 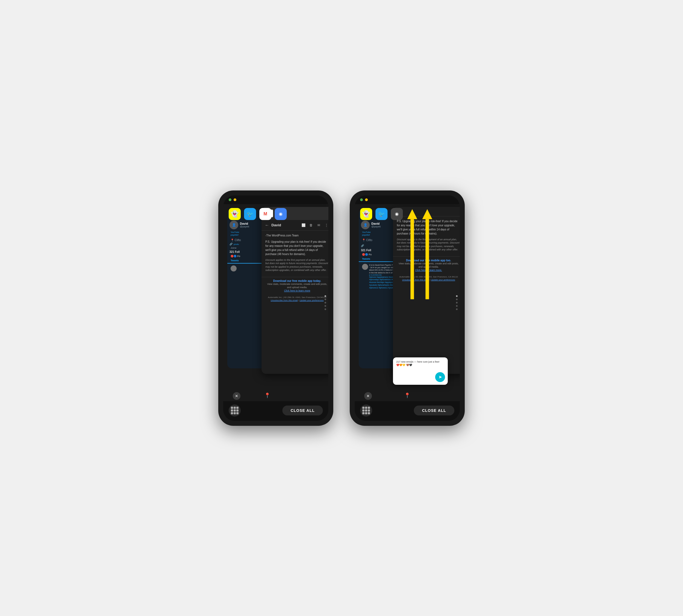 What do you see at coordinates (276, 225) in the screenshot?
I see `email-sender-left: David` at bounding box center [276, 225].